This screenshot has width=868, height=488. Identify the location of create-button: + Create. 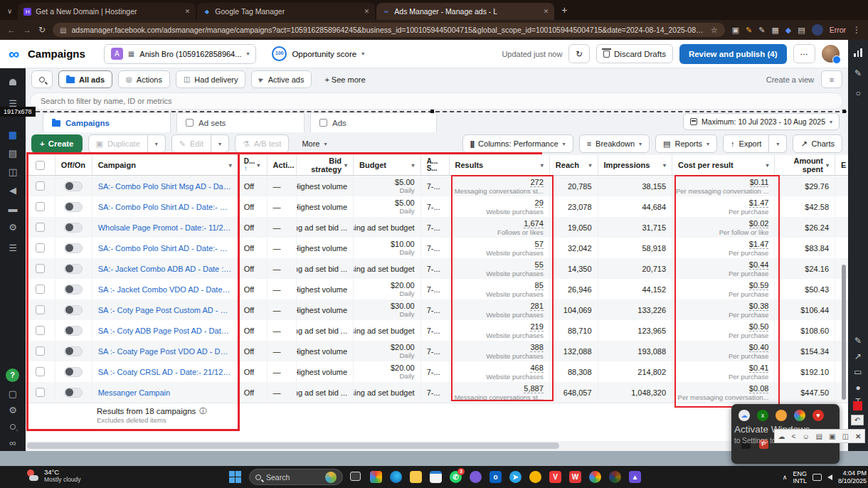
(57, 144).